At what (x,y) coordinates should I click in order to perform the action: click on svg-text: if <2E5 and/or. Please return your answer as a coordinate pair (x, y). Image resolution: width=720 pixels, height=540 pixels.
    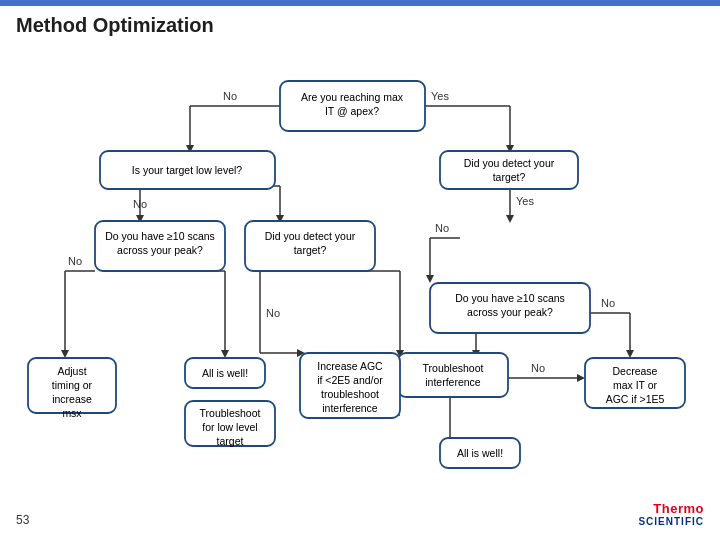
    Looking at the image, I should click on (350, 380).